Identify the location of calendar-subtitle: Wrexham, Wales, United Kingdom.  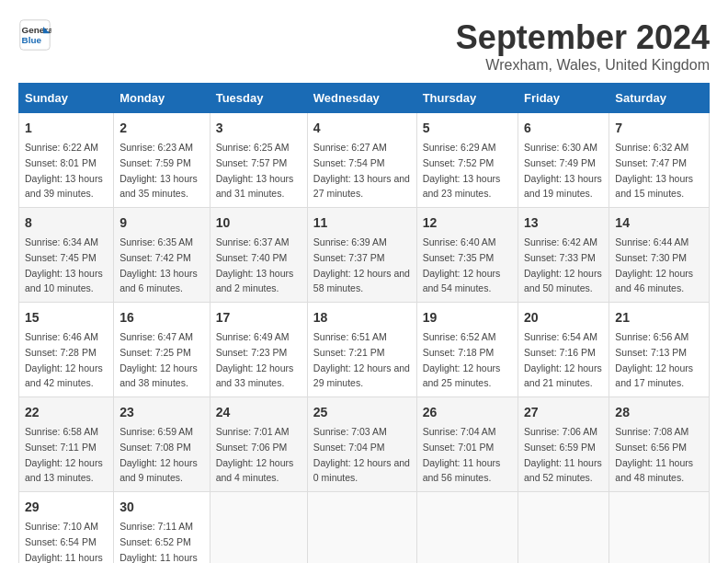
(583, 65).